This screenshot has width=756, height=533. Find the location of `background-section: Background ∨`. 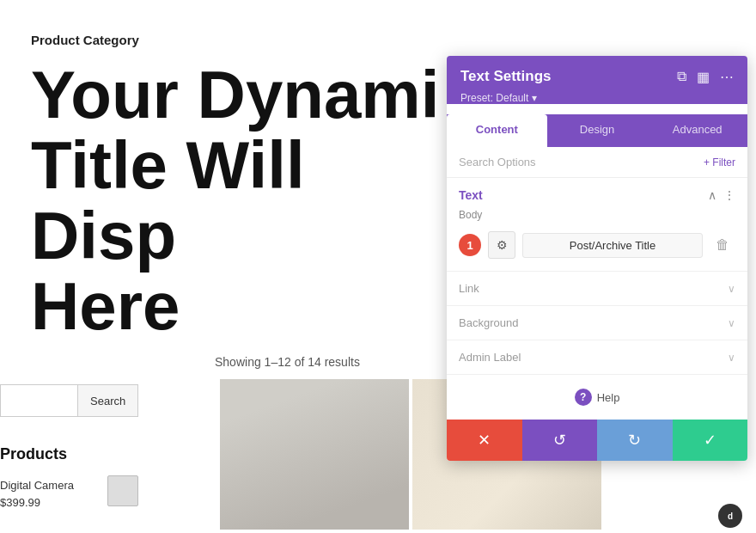

background-section: Background ∨ is located at coordinates (597, 322).